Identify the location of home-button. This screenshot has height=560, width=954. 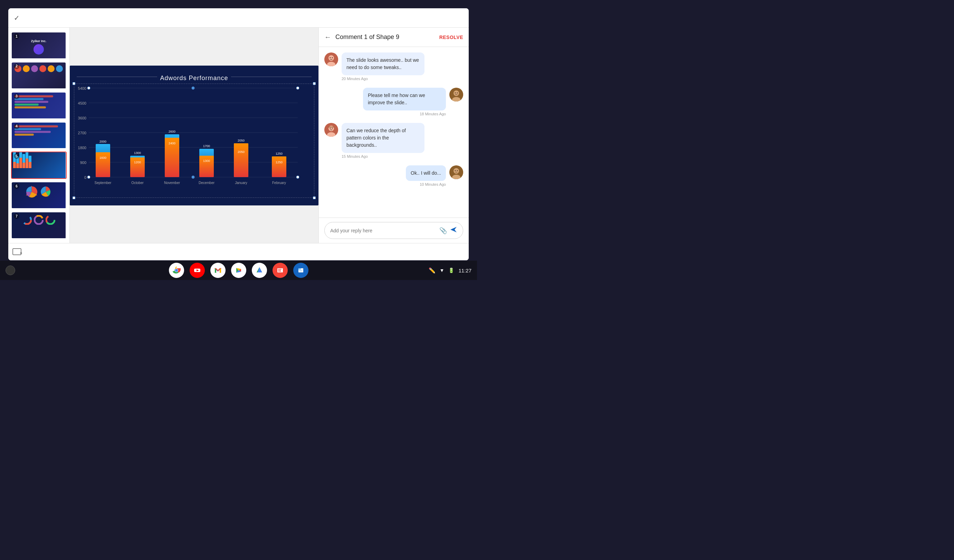
(11, 270).